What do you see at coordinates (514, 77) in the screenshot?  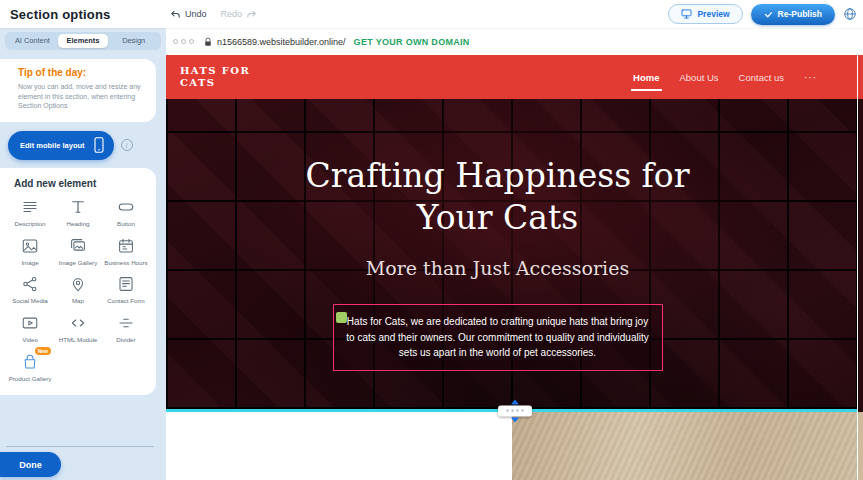 I see `site-header: Hats for Cats Home About Us Contact us ·…` at bounding box center [514, 77].